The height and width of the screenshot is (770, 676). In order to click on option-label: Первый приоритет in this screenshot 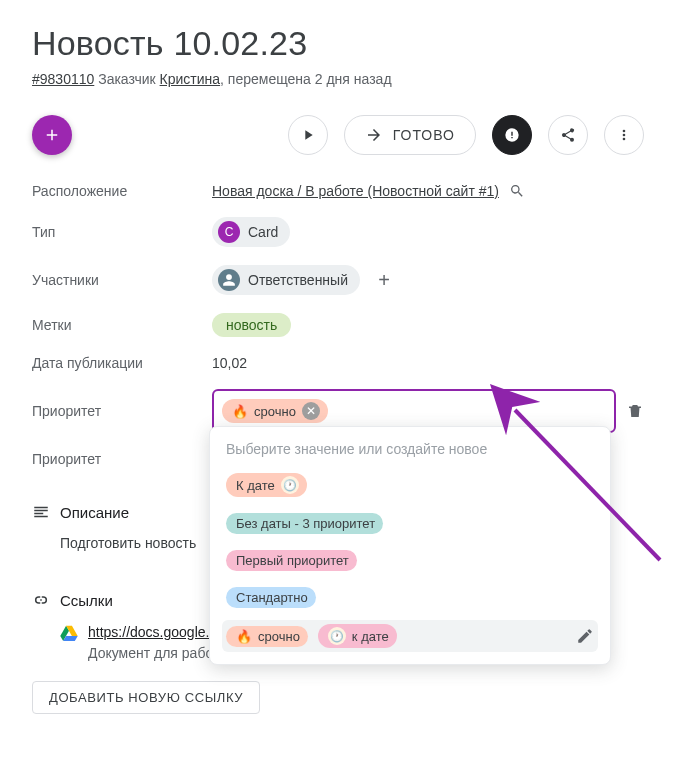, I will do `click(292, 560)`.